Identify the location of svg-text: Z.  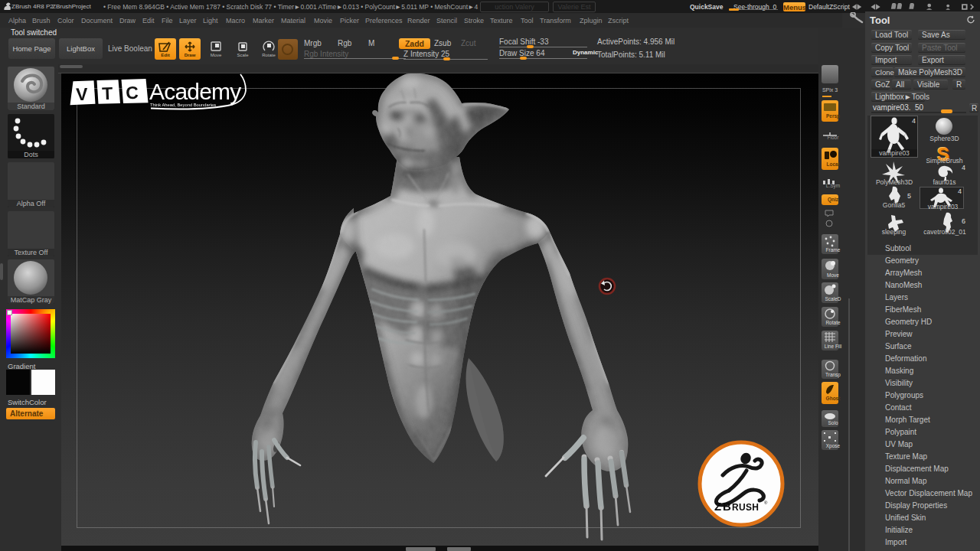
(718, 507).